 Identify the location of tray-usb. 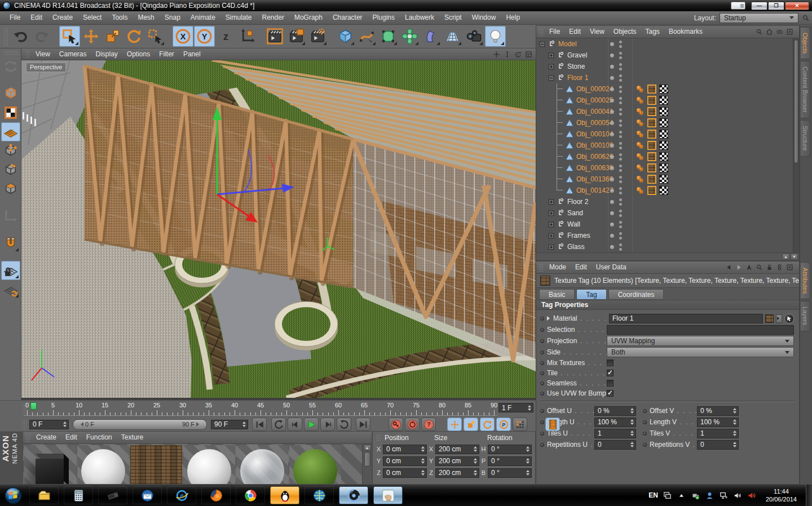
(696, 496).